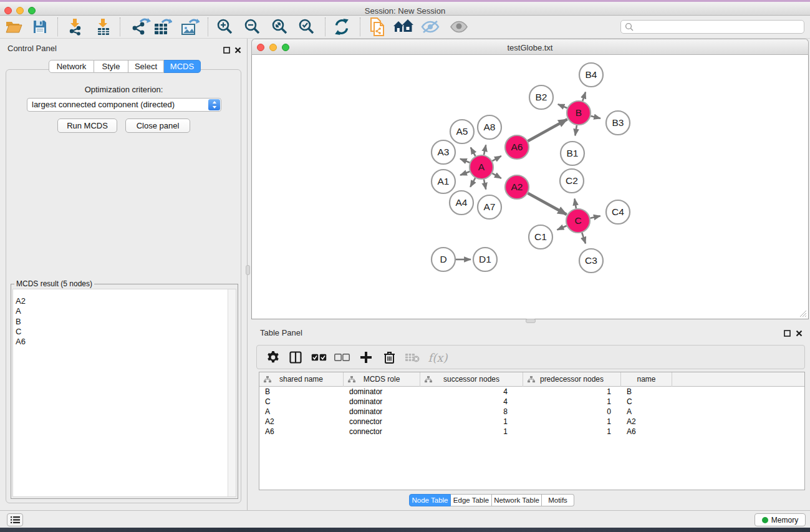 This screenshot has width=810, height=532. I want to click on edge-C-C3, so click(584, 238).